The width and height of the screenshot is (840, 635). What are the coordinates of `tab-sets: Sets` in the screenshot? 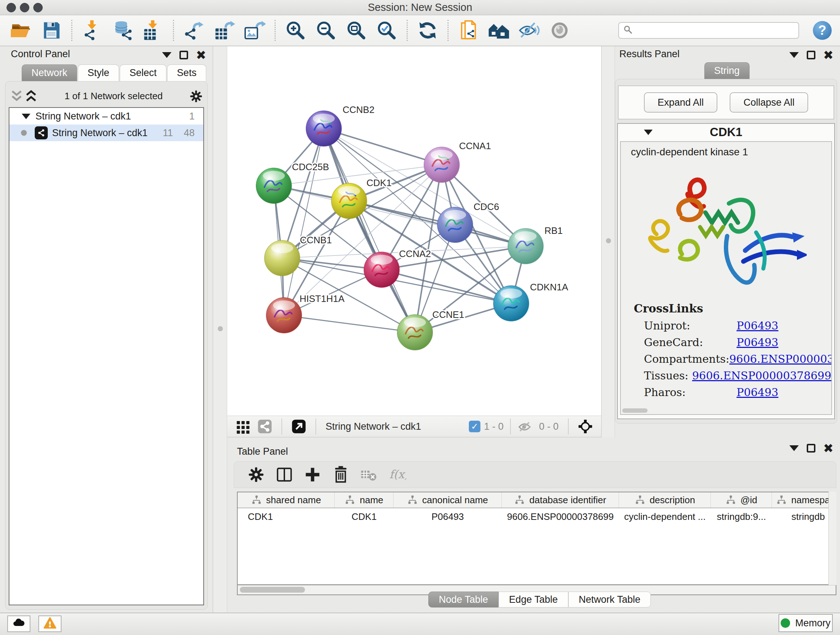 It's located at (187, 73).